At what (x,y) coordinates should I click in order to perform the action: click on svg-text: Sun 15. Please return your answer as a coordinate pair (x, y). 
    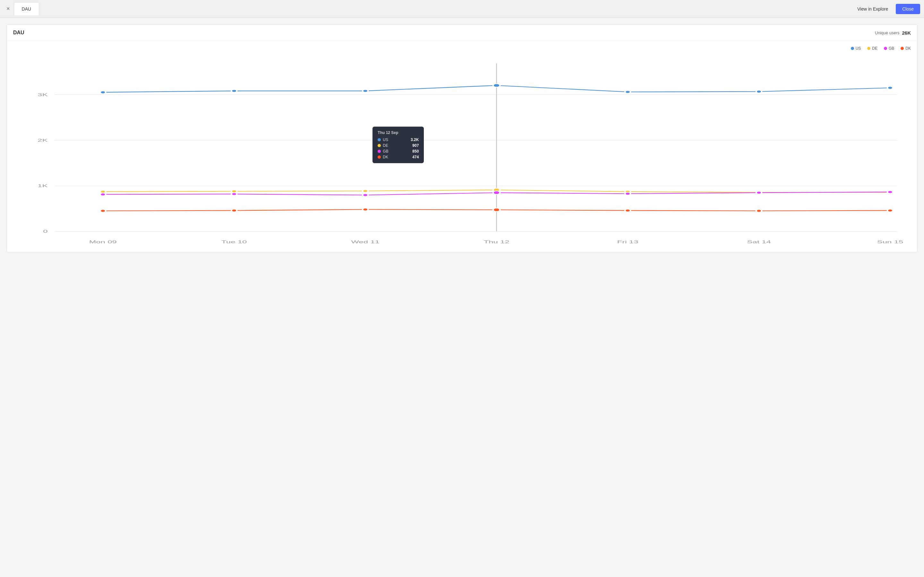
    Looking at the image, I should click on (890, 242).